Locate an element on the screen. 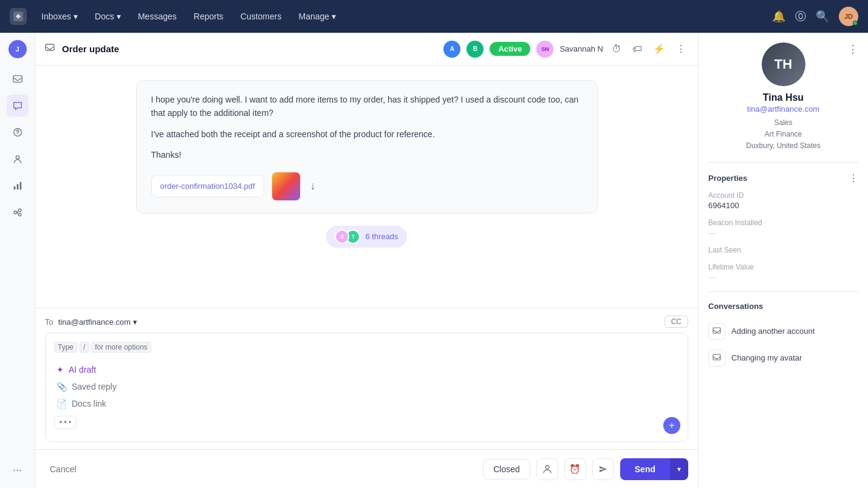 The width and height of the screenshot is (868, 488). label-icon: 🏷 is located at coordinates (637, 49).